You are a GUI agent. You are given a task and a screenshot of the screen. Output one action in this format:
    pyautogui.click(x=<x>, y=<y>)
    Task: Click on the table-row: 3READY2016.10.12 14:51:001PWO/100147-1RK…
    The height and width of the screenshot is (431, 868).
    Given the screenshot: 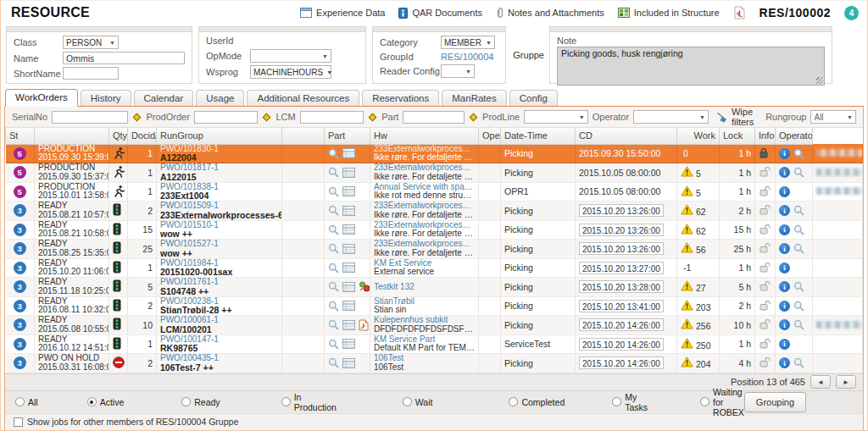 What is the action you would take?
    pyautogui.click(x=434, y=344)
    